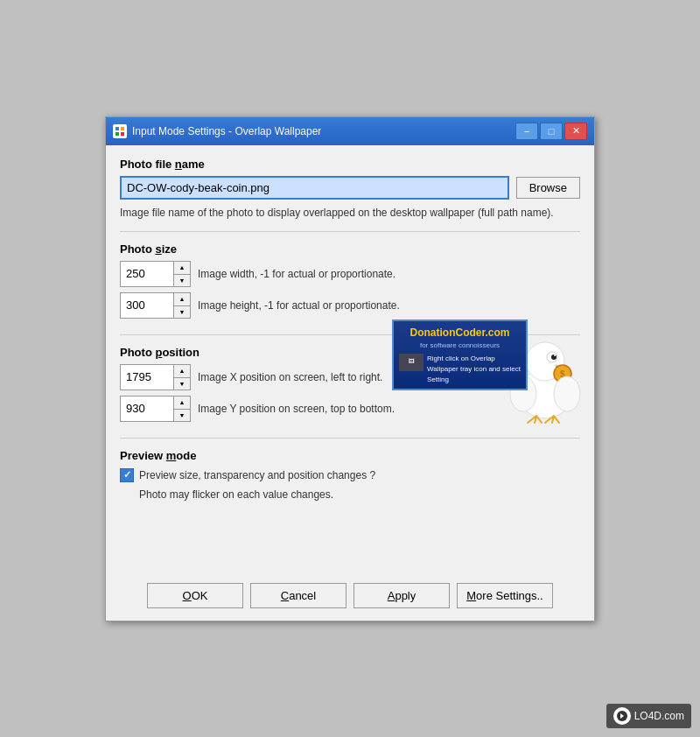 The width and height of the screenshot is (700, 737). I want to click on y-spinner: ▲ ▼, so click(156, 409).